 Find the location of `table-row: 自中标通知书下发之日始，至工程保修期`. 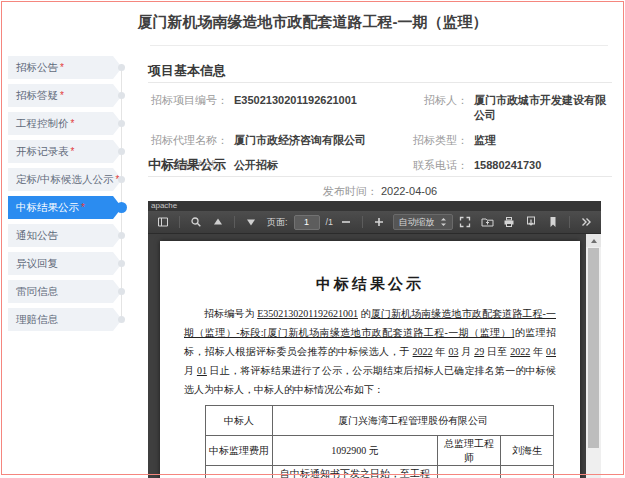

table-row: 自中标通知书下发之日始，至工程保修期 is located at coordinates (380, 472).